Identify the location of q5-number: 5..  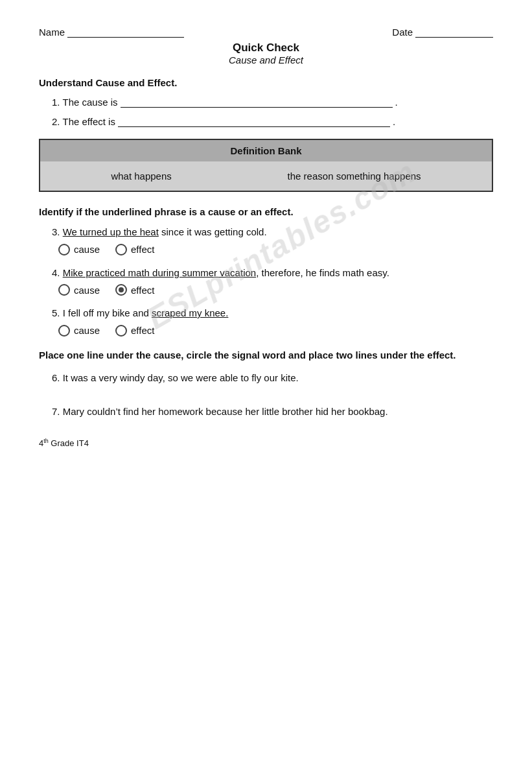
(57, 313).